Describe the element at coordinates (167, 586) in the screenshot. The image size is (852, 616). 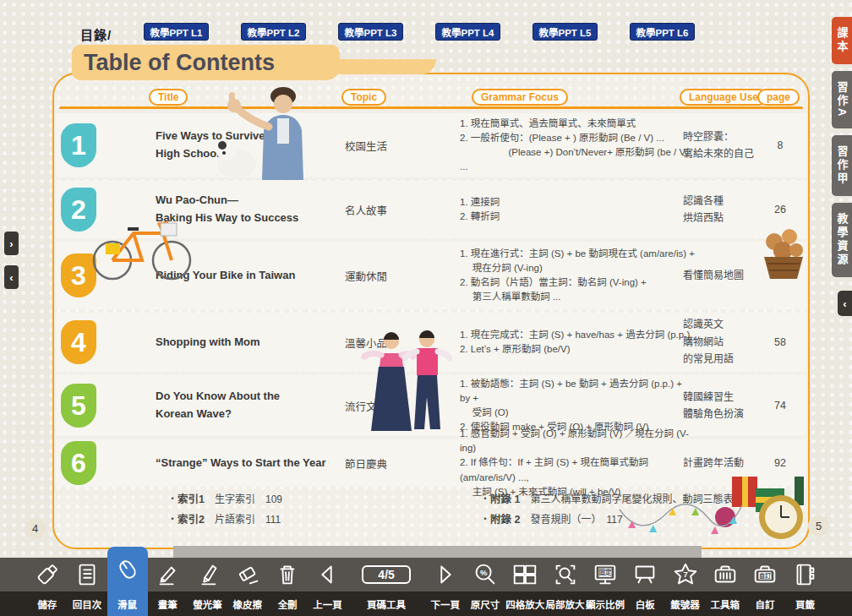
I see `tool-pen: 畫筆` at that location.